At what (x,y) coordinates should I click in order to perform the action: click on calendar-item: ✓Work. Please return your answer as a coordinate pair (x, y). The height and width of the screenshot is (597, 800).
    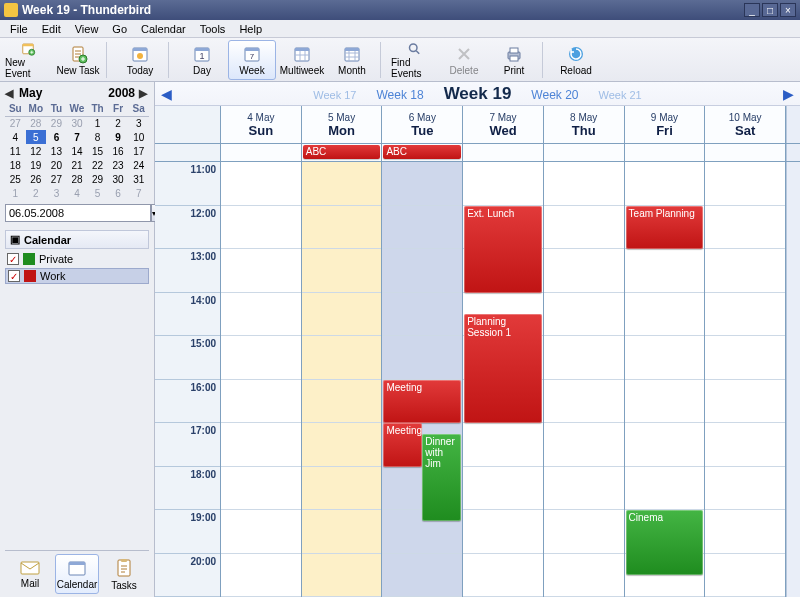
    Looking at the image, I should click on (77, 276).